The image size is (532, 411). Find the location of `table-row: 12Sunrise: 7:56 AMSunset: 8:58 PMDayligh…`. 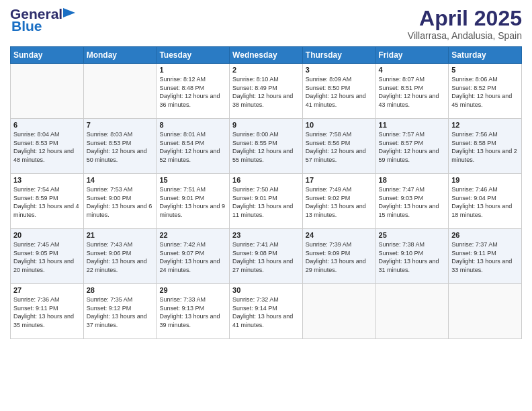

table-row: 12Sunrise: 7:56 AMSunset: 8:58 PMDayligh… is located at coordinates (485, 146).